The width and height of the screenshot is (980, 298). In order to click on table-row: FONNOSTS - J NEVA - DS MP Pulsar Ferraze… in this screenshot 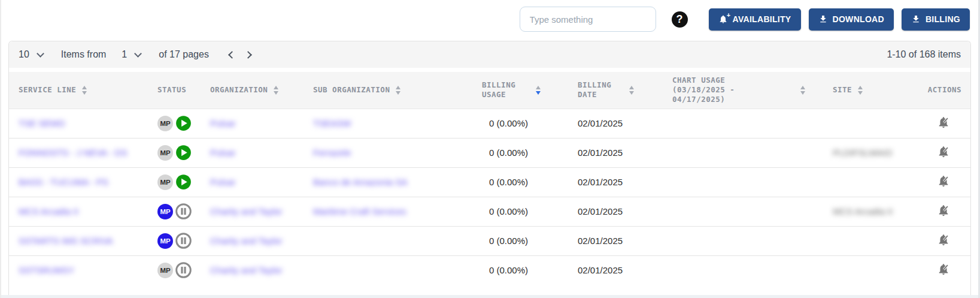, I will do `click(490, 152)`.